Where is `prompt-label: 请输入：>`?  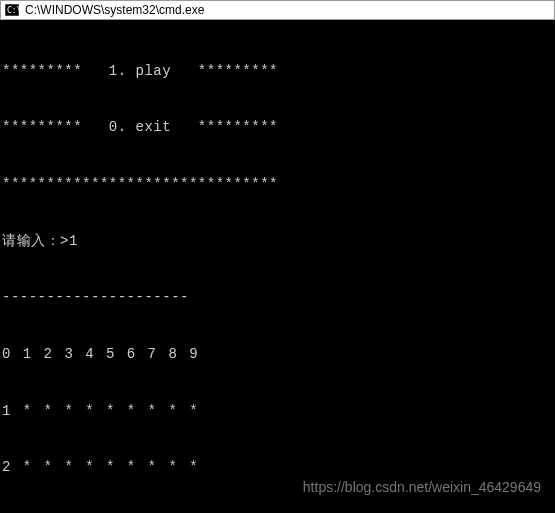
prompt-label: 请输入：> is located at coordinates (36, 241).